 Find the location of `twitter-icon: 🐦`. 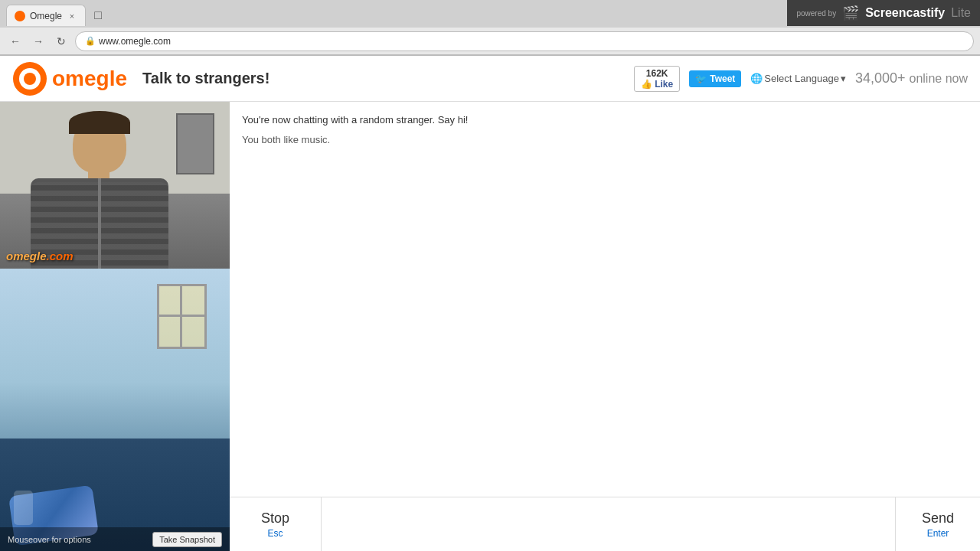

twitter-icon: 🐦 is located at coordinates (701, 79).